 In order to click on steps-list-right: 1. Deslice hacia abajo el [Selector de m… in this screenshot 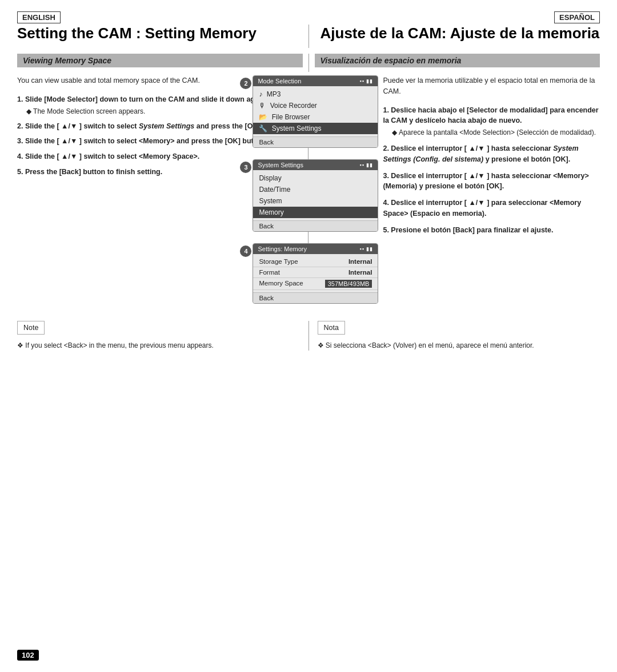, I will do `click(491, 170)`.